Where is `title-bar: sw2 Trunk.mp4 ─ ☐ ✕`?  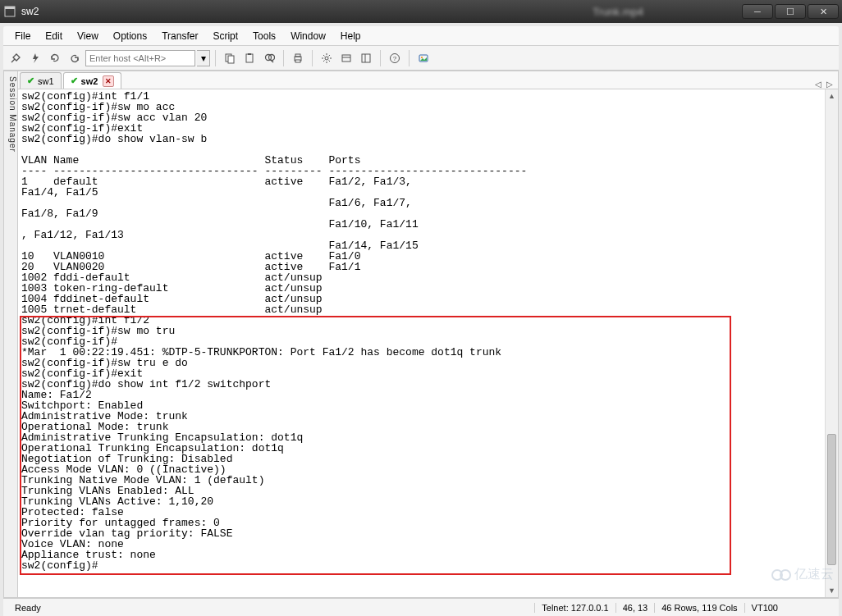 title-bar: sw2 Trunk.mp4 ─ ☐ ✕ is located at coordinates (421, 11).